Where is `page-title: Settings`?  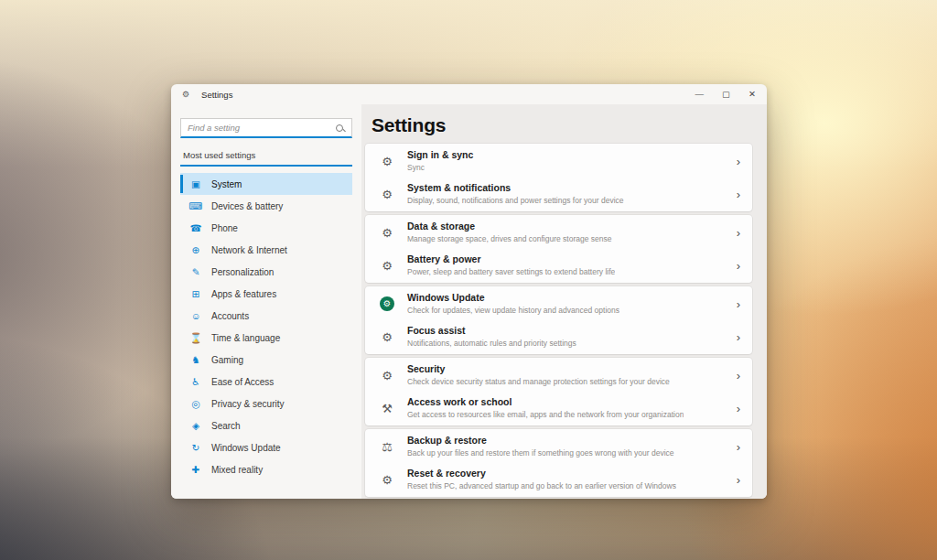 page-title: Settings is located at coordinates (562, 125).